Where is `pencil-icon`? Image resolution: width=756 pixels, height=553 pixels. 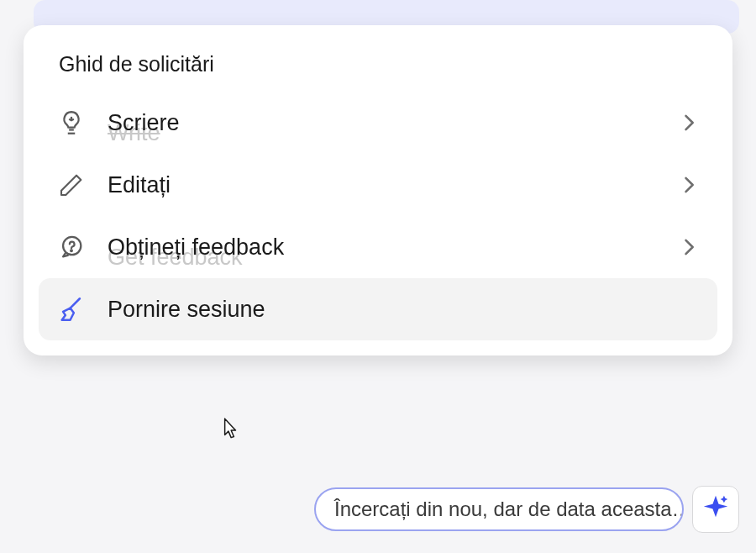 pencil-icon is located at coordinates (71, 185).